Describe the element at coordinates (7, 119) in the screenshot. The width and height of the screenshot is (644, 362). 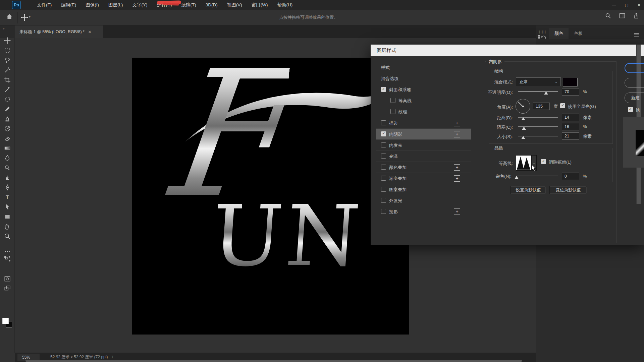
I see `clone-stamp-tool-icon` at that location.